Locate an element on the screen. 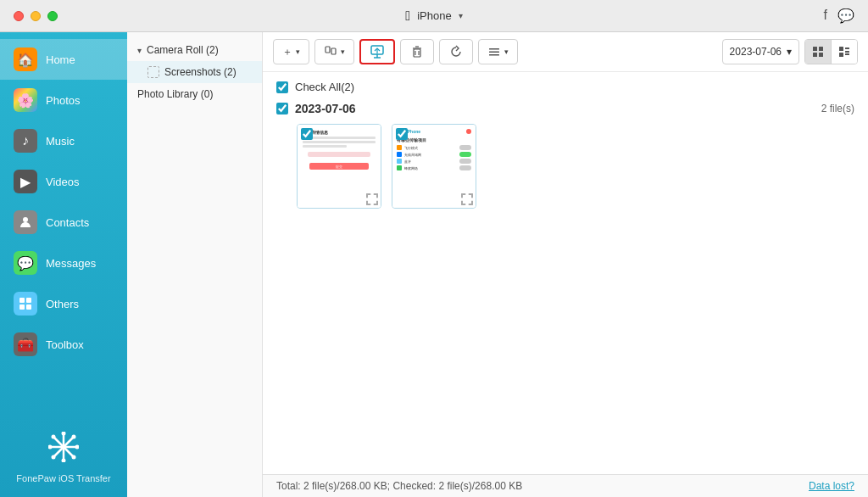 The image size is (868, 497). title-chevron-icon: ▾ is located at coordinates (461, 15).